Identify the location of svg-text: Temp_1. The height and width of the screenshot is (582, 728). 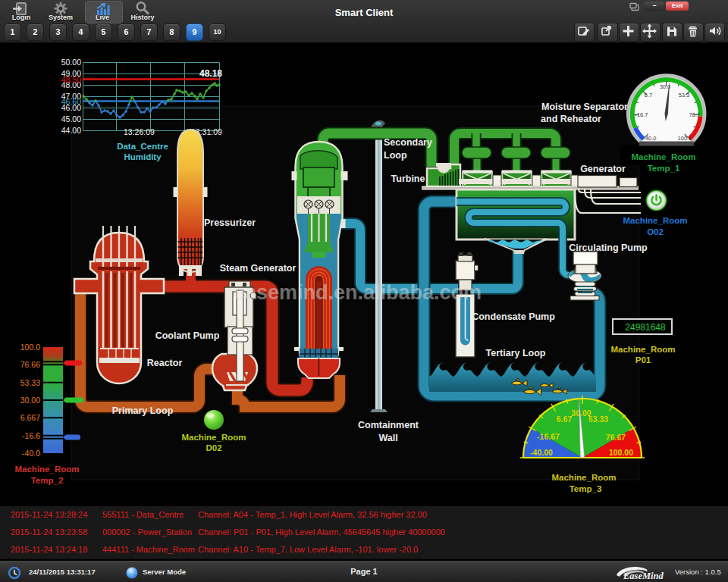
(664, 168).